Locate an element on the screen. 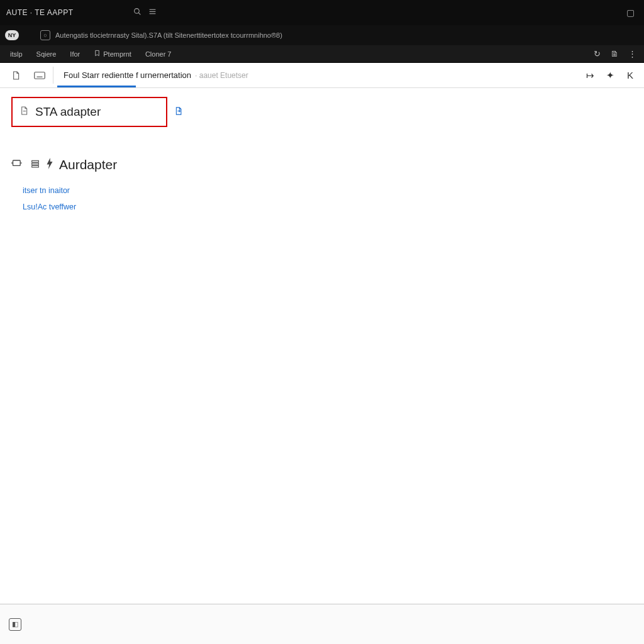  more-icon: ⋮ is located at coordinates (632, 54).